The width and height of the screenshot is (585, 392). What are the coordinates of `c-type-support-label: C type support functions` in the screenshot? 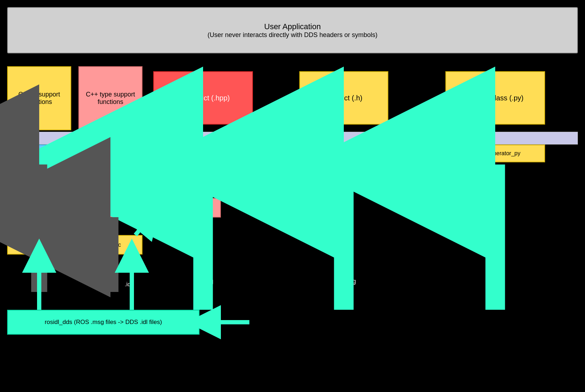 It's located at (39, 98).